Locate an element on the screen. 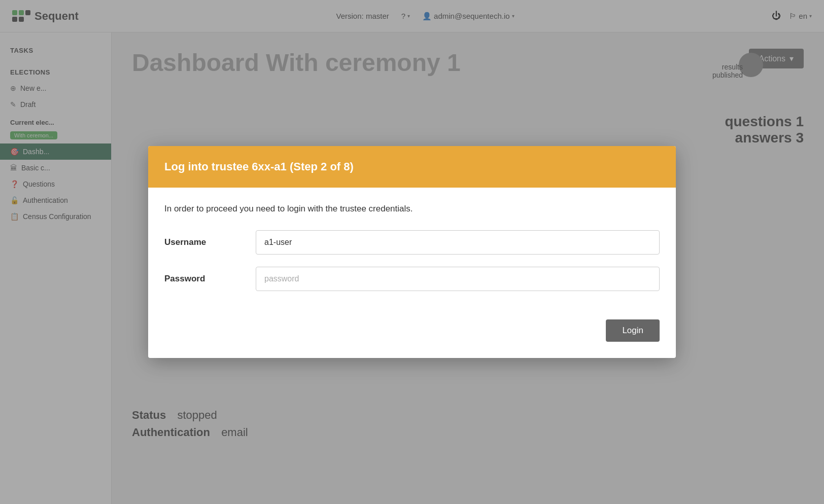  modal-footer: Login is located at coordinates (412, 339).